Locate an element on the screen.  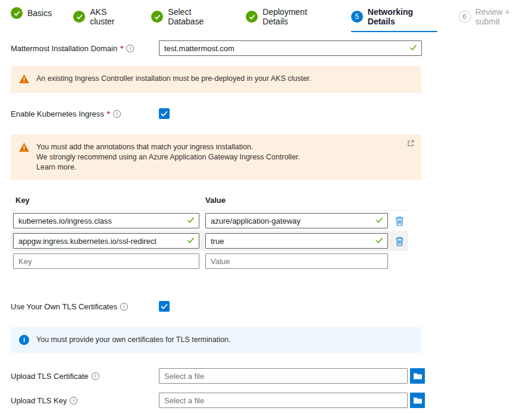
warning-line: You must add the annotations that match … is located at coordinates (168, 148).